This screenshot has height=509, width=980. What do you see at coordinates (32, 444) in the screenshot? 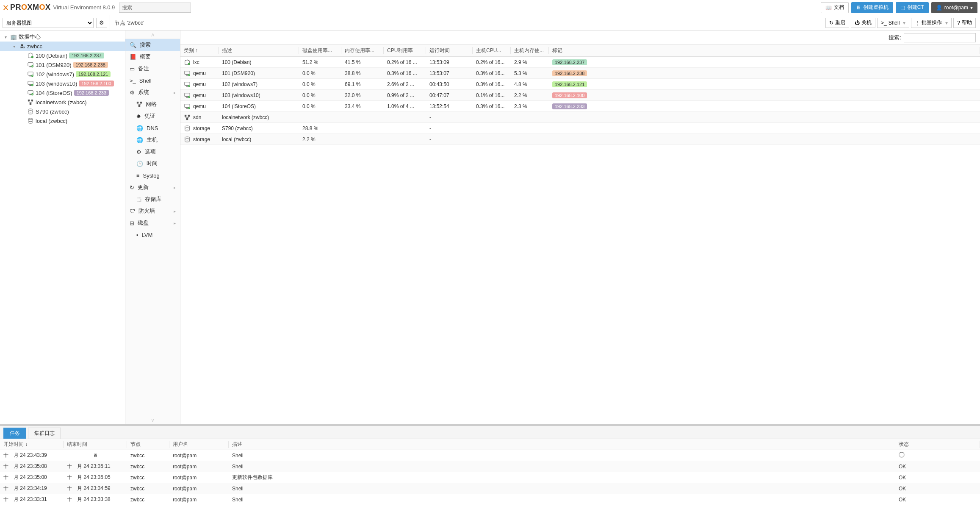
I see `col-start: 开始时间 ↓` at bounding box center [32, 444].